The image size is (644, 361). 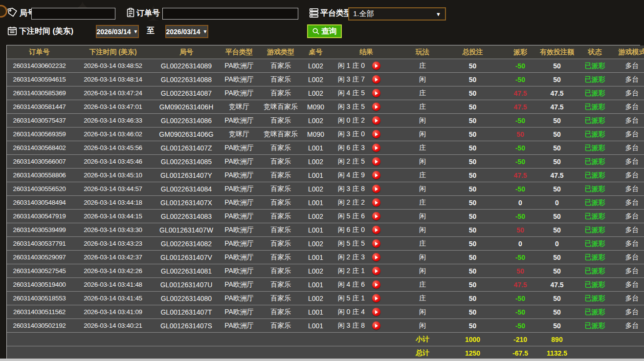 I want to click on cell-result: 闲 2 庄 5, so click(x=366, y=162).